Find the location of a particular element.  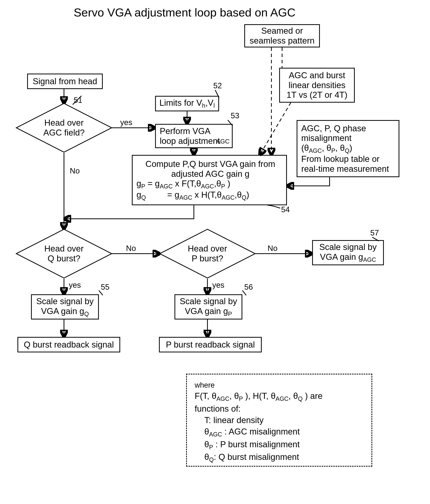

diagram-title: Servo VGA adjustment loop based on AGC is located at coordinates (185, 13).